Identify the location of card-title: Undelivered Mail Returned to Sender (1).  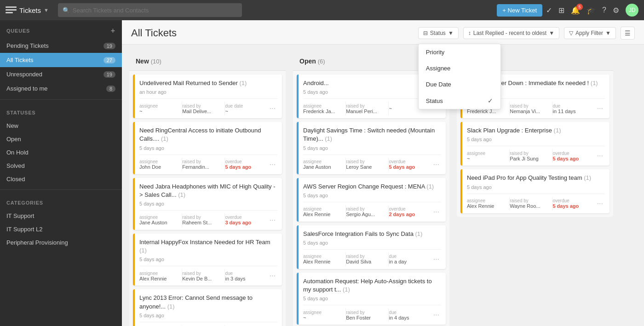
(208, 83).